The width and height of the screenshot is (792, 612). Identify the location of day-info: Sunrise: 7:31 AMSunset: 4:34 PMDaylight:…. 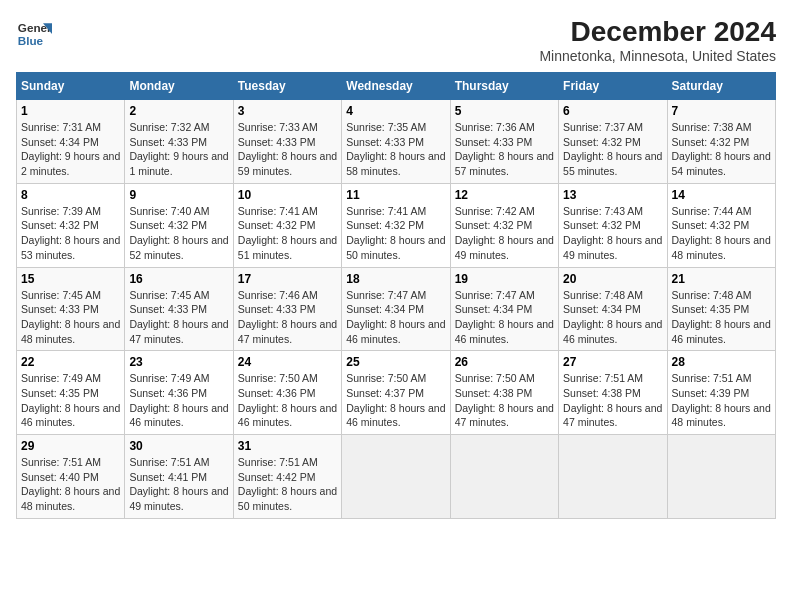
(70, 150).